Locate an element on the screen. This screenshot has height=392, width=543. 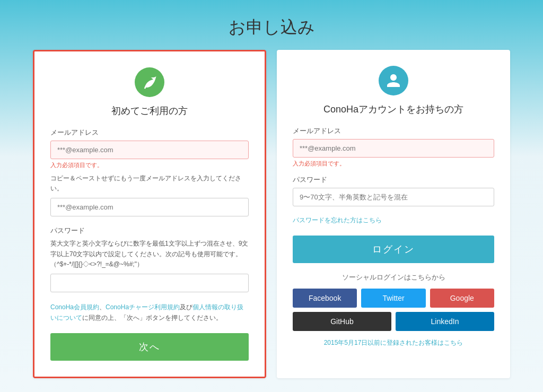
existing-user-icon-circle is located at coordinates (393, 81).